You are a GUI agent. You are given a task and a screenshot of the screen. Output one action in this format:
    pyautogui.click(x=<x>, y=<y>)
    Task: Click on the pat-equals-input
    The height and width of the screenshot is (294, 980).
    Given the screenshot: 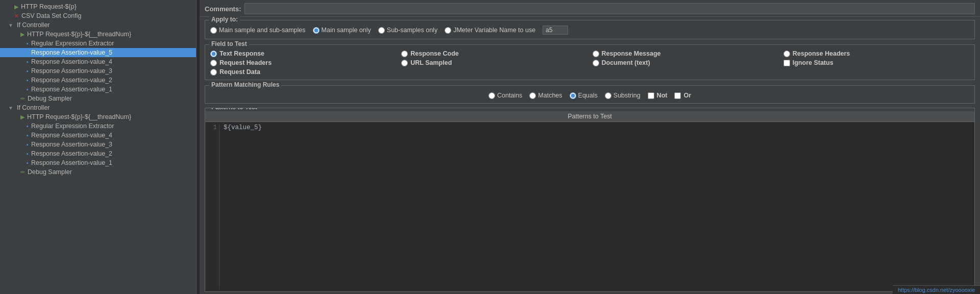 What is the action you would take?
    pyautogui.click(x=573, y=96)
    